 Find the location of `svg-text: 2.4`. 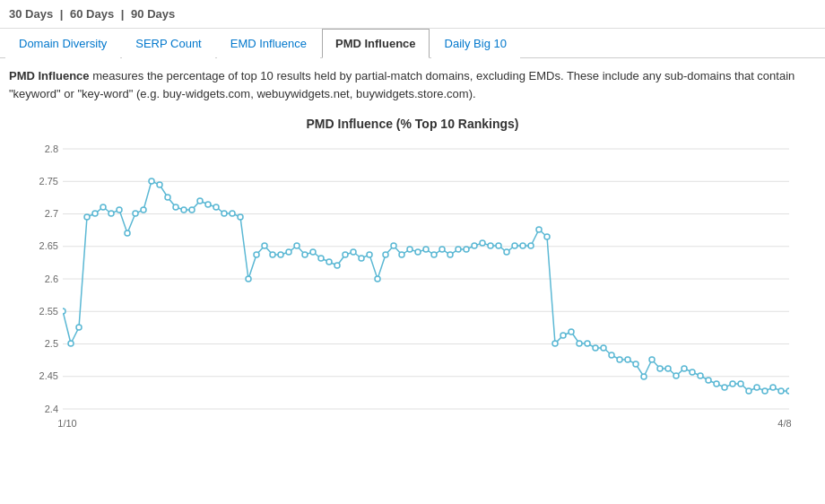

svg-text: 2.4 is located at coordinates (52, 409).